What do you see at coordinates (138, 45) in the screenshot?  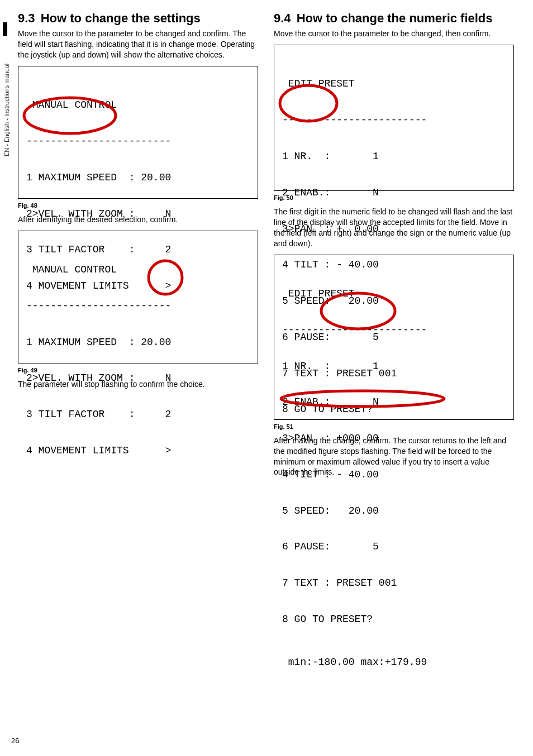 I see `intro-9-3: Move the cursor to the parameter to be c…` at bounding box center [138, 45].